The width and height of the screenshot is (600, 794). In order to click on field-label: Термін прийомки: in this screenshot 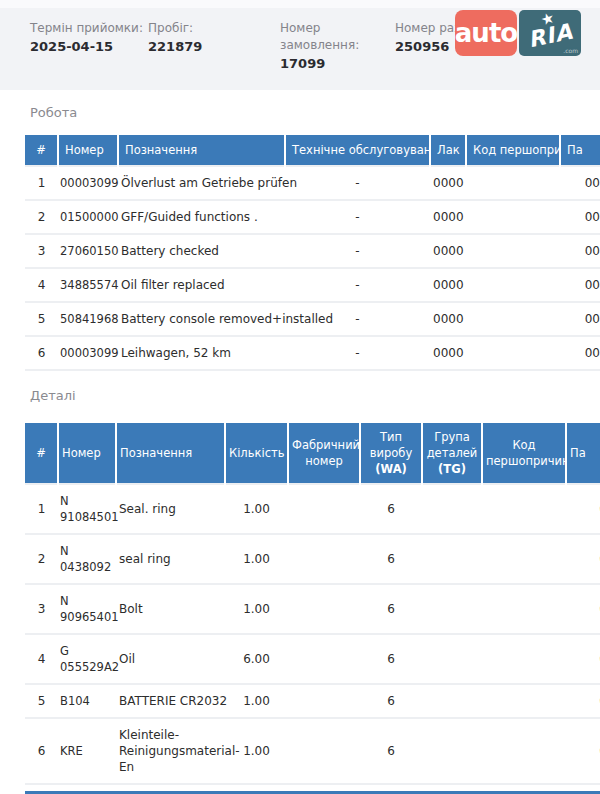, I will do `click(89, 28)`.